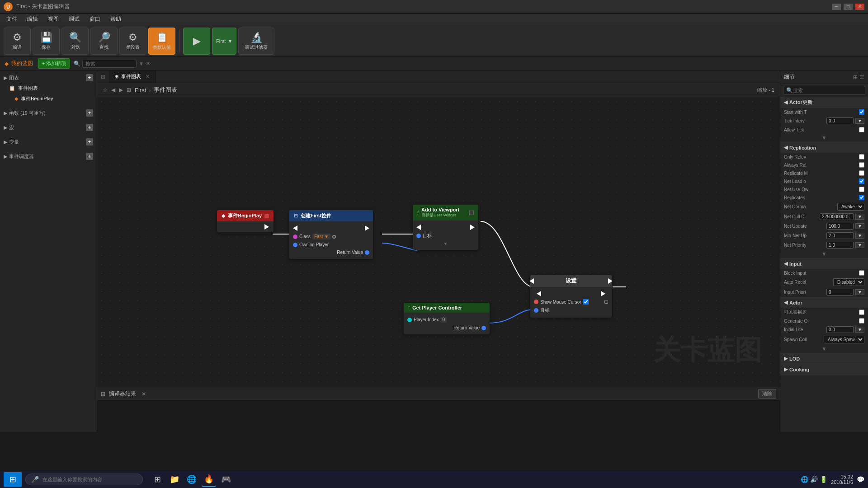 This screenshot has height=488, width=868. I want to click on variables-add-button: +, so click(90, 142).